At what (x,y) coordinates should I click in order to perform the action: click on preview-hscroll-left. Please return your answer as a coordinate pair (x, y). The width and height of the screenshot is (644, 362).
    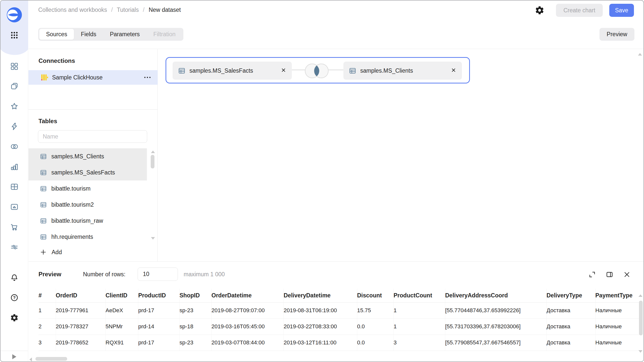
    Looking at the image, I should click on (31, 359).